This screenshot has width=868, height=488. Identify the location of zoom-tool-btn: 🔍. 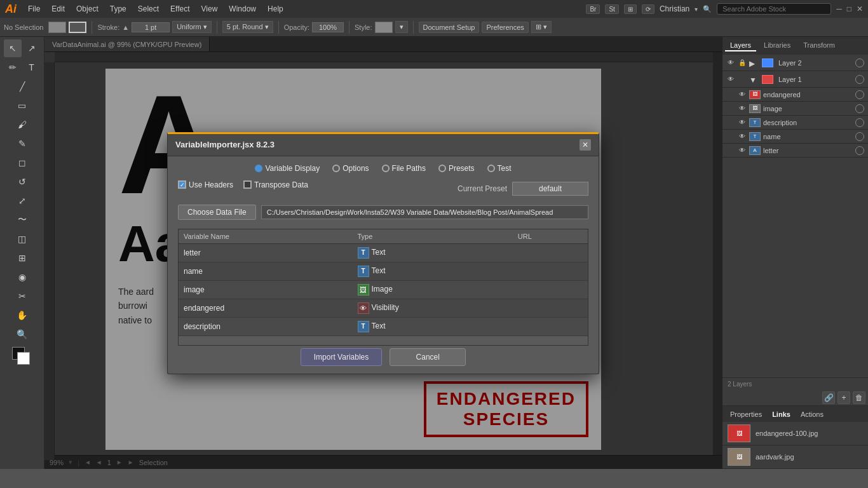
(22, 334).